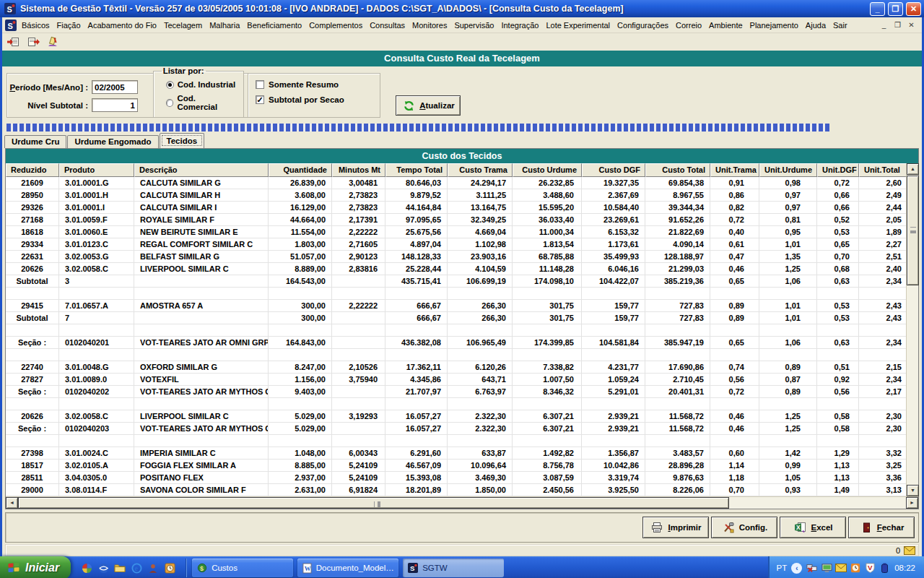 The height and width of the screenshot is (578, 924). Describe the element at coordinates (912, 169) in the screenshot. I see `scroll-up-button: ▲` at that location.